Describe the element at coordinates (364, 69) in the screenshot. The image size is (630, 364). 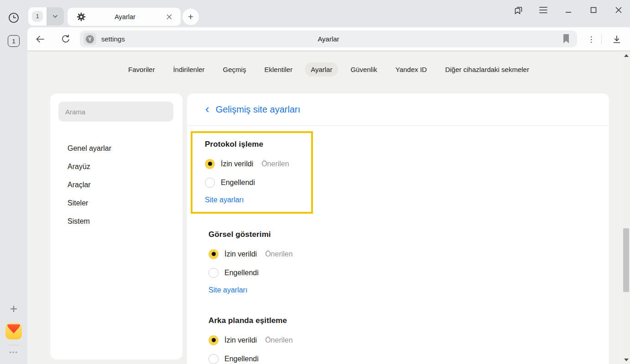
I see `nav-guvenlik: Güvenlik` at that location.